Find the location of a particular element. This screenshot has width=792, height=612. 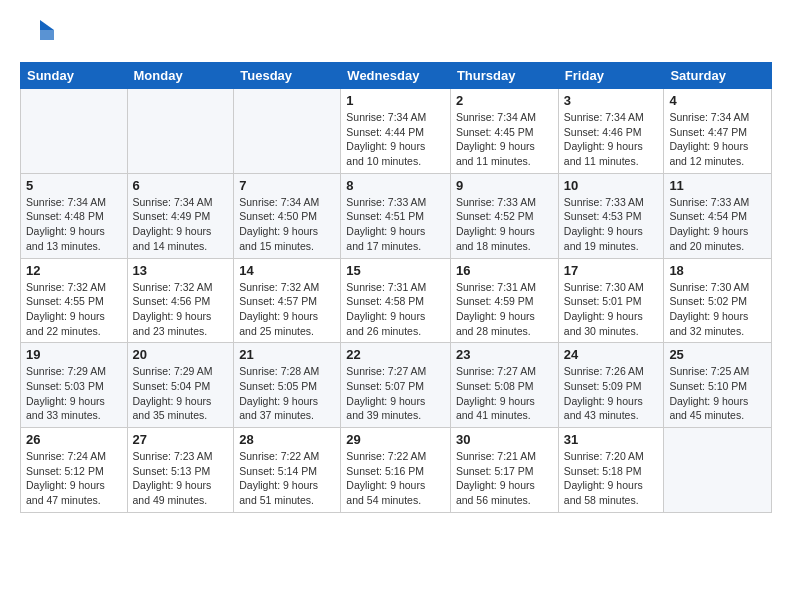

week-row: 26Sunrise: 7:24 AM Sunset: 5:12 PM Dayli… is located at coordinates (396, 470).